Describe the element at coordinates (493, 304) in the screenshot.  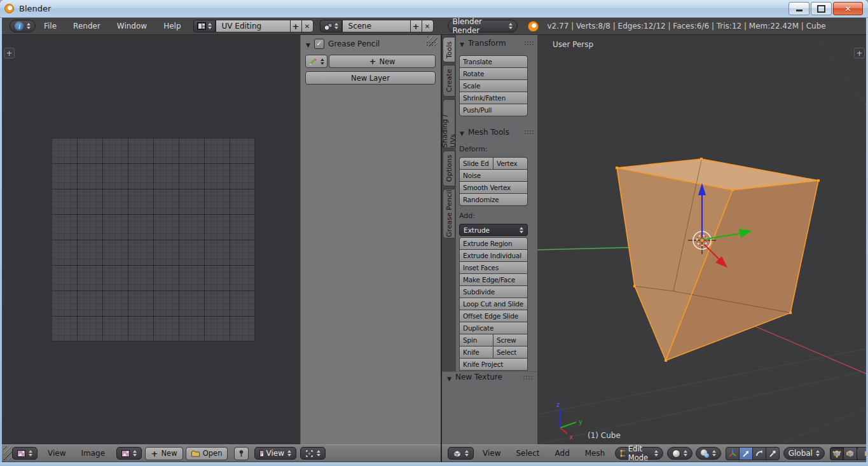
I see `loop-cut-button: Loop Cut and Slide` at that location.